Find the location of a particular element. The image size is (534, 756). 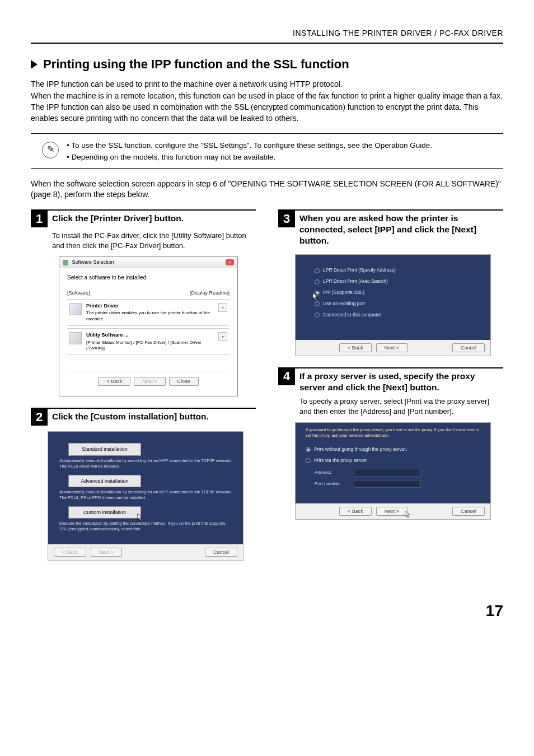

step-number-2: 2 is located at coordinates (39, 417).